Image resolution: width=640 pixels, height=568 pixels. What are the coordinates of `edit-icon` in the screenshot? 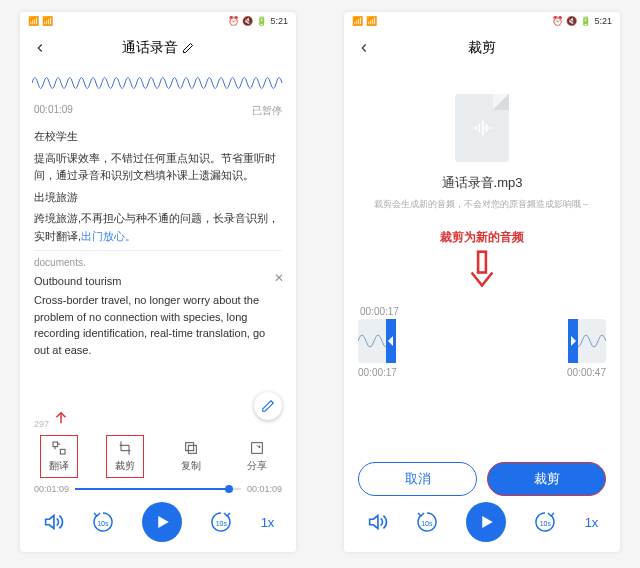 It's located at (188, 48).